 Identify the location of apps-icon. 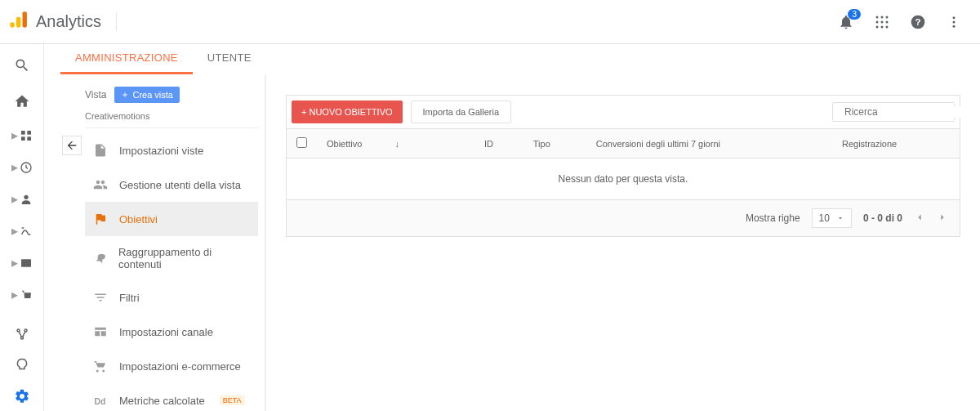
(882, 22).